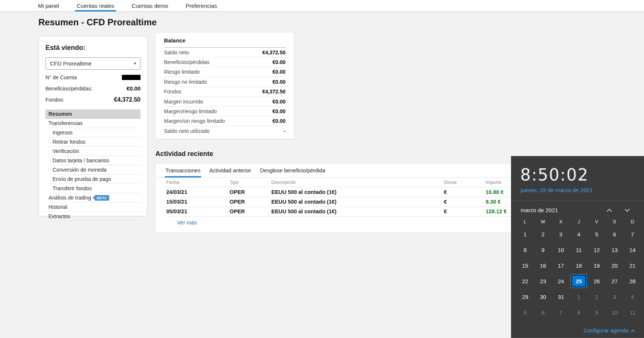 Image resolution: width=644 pixels, height=338 pixels. I want to click on activity-tab: Actividad anterior, so click(230, 170).